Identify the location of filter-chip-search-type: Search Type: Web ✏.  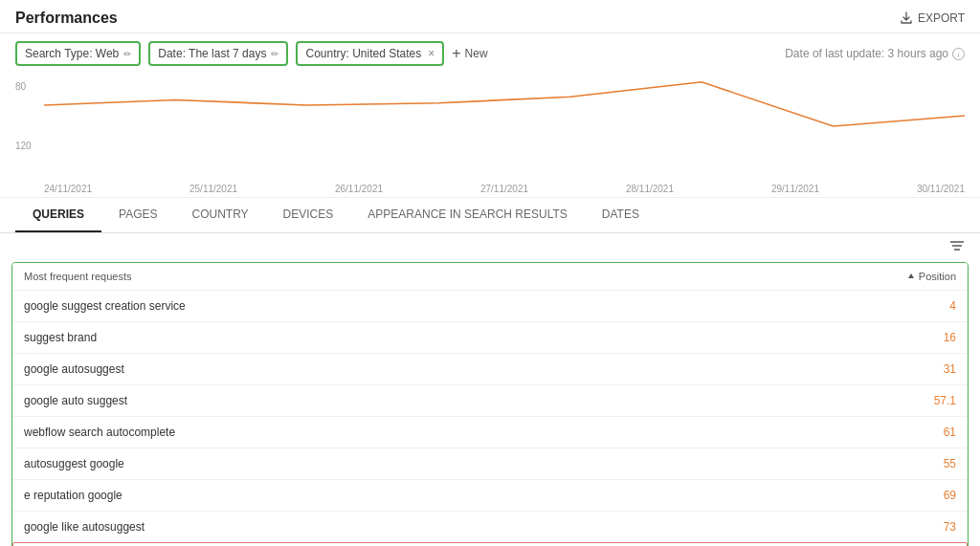
(78, 54).